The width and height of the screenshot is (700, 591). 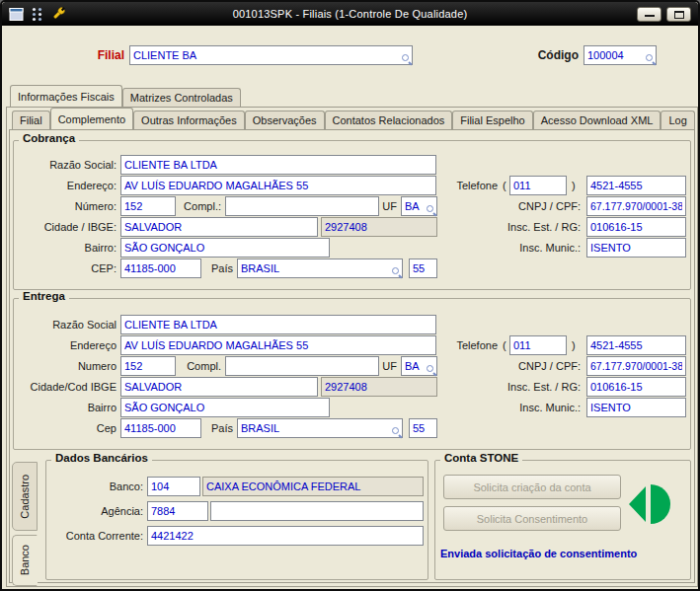 I want to click on cobranca-telefone-ddd-input, so click(x=538, y=185).